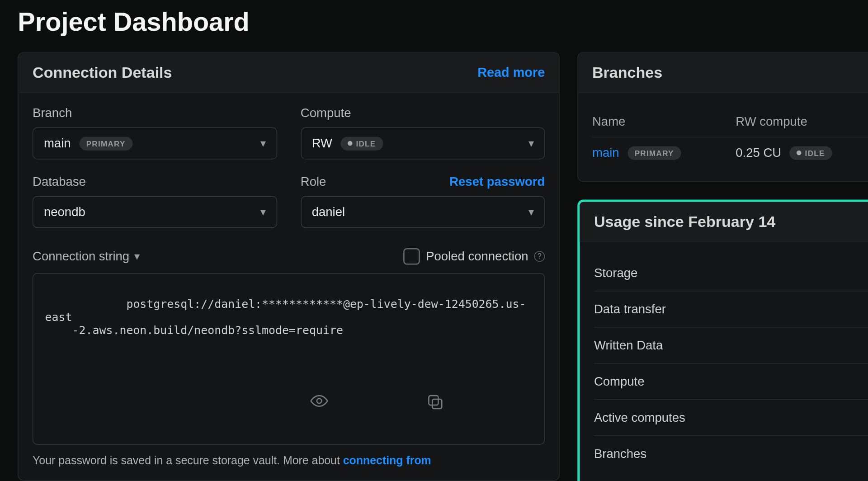 The image size is (868, 481). I want to click on usage-row: Active computes0, so click(731, 418).